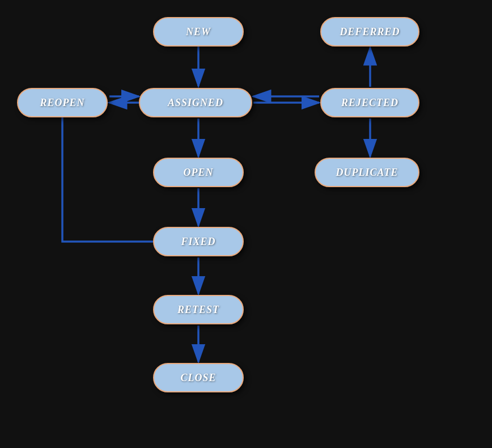 The image size is (492, 448). I want to click on node-close: CLOSE, so click(198, 378).